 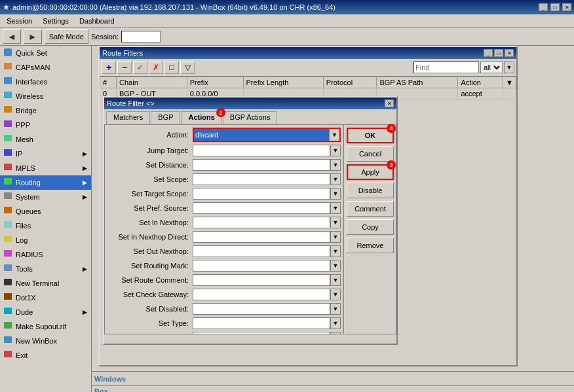 I want to click on route-filter-dialog-close: ✕, so click(x=389, y=103).